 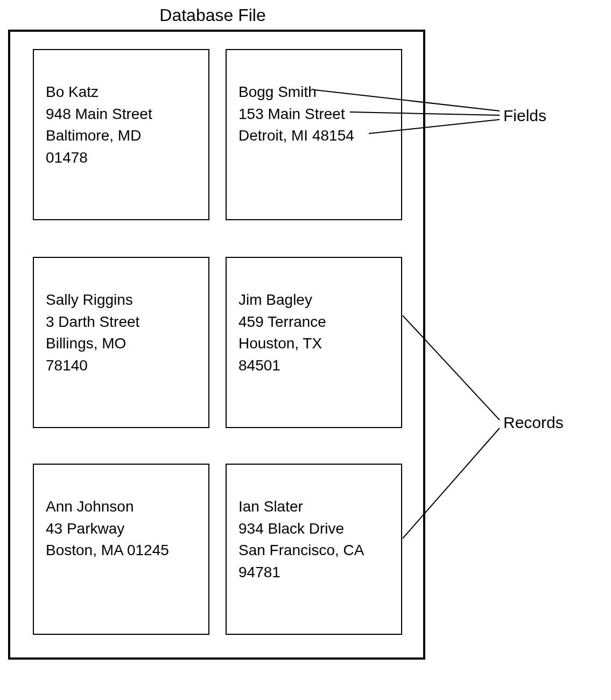 I want to click on records-callout-label: Records, so click(x=533, y=423).